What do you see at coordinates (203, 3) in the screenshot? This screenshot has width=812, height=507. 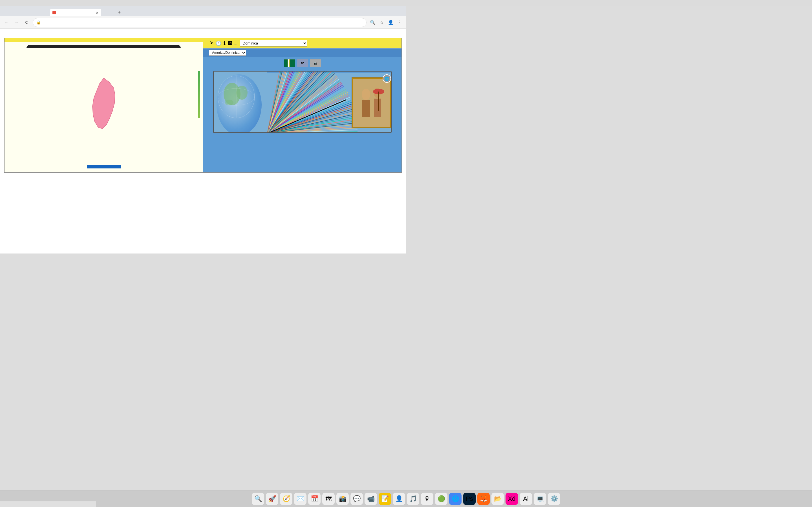 I see `mac-menubar` at bounding box center [203, 3].